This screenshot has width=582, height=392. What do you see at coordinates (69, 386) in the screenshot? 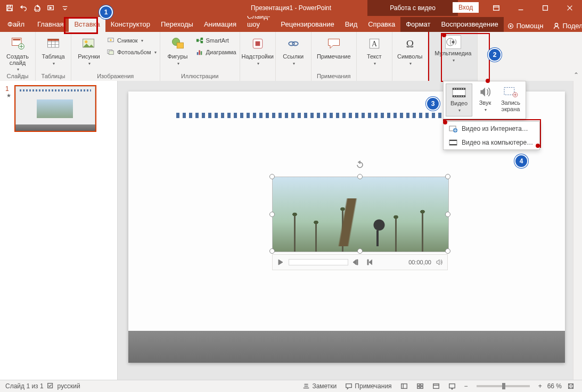
I see `language-label: русский` at bounding box center [69, 386].